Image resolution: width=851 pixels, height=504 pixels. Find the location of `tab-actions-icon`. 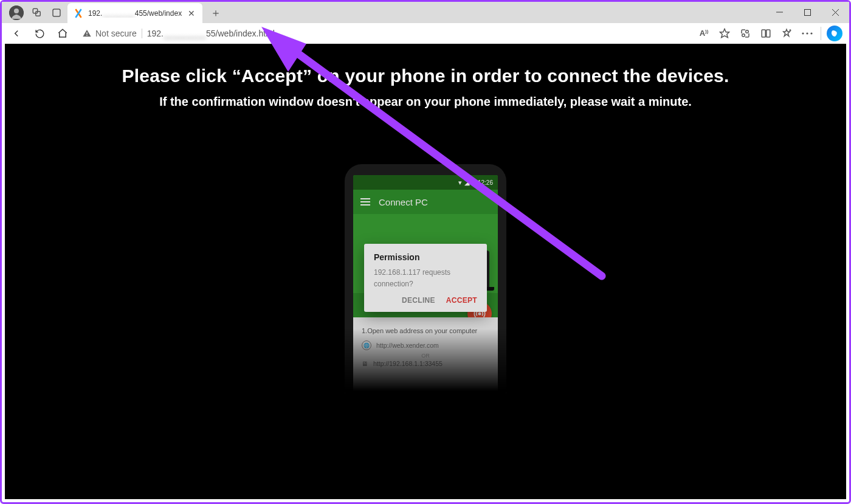

tab-actions-icon is located at coordinates (57, 13).